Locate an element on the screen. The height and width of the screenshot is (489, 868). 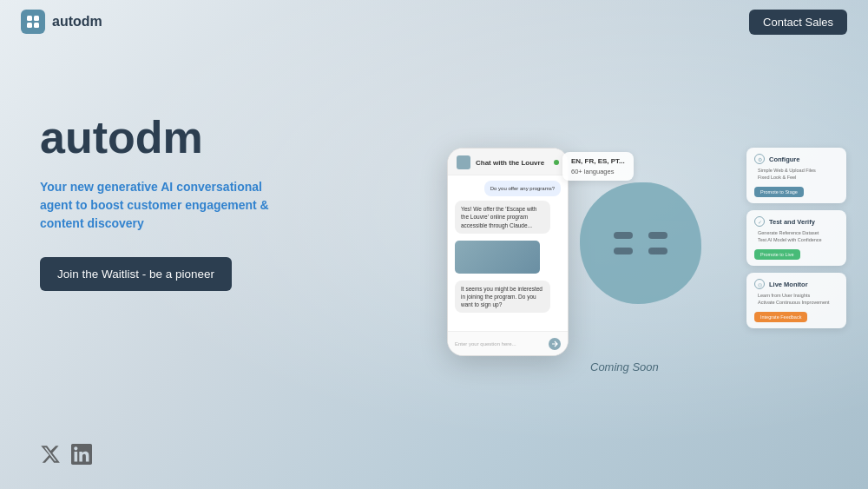
language-badge: EN, FR, ES, PT... 60+ languages is located at coordinates (598, 167).